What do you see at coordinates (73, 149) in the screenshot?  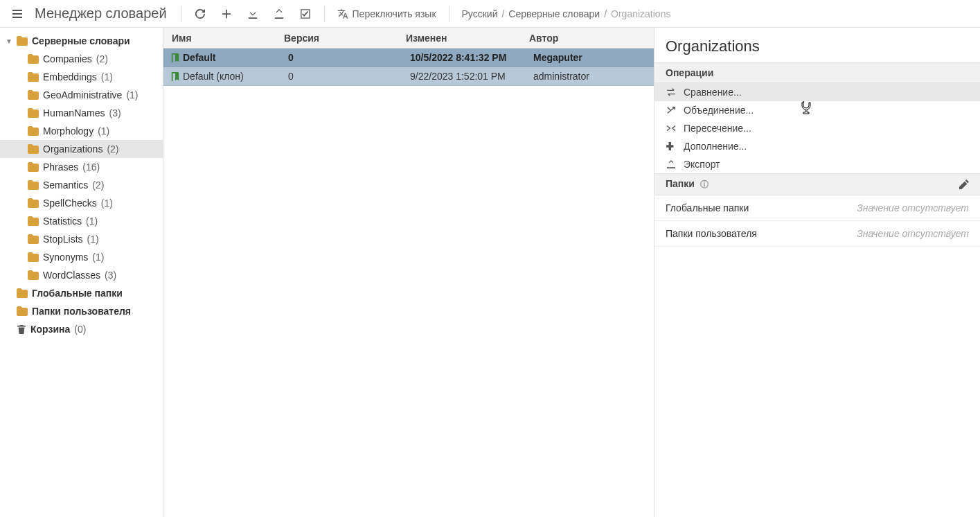 I see `tree-label: Organizations` at bounding box center [73, 149].